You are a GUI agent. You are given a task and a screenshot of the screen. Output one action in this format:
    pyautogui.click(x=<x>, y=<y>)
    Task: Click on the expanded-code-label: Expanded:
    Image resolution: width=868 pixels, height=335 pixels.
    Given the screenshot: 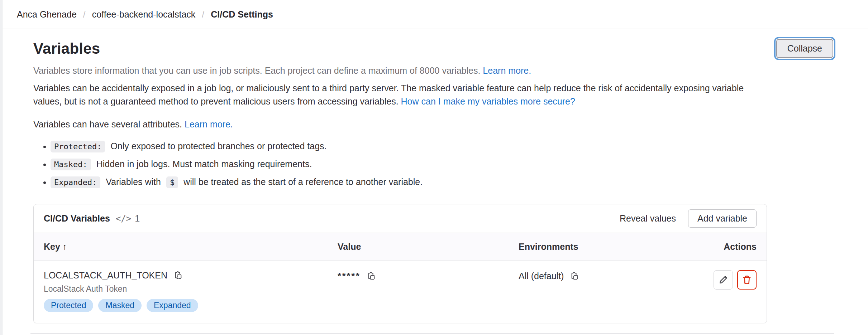 What is the action you would take?
    pyautogui.click(x=75, y=183)
    